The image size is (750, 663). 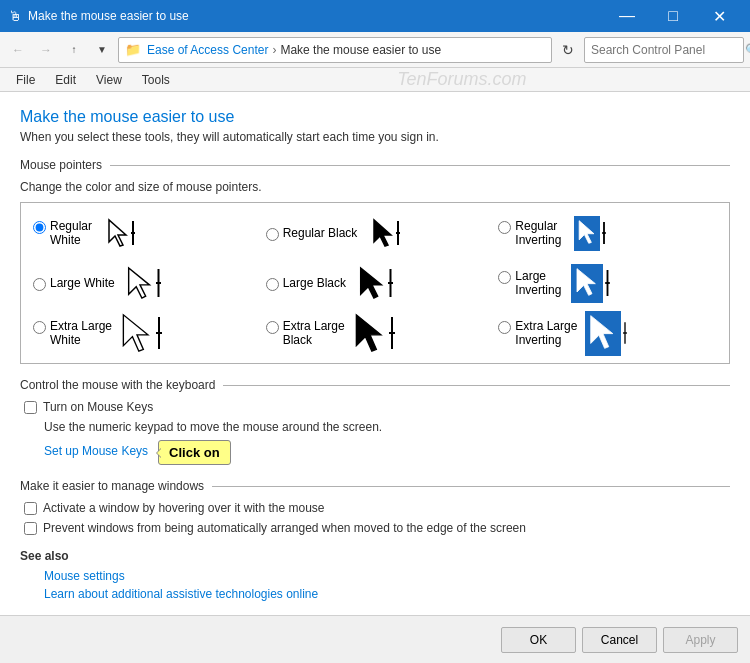 What do you see at coordinates (272, 234) in the screenshot?
I see `pointer-radio-regular-black` at bounding box center [272, 234].